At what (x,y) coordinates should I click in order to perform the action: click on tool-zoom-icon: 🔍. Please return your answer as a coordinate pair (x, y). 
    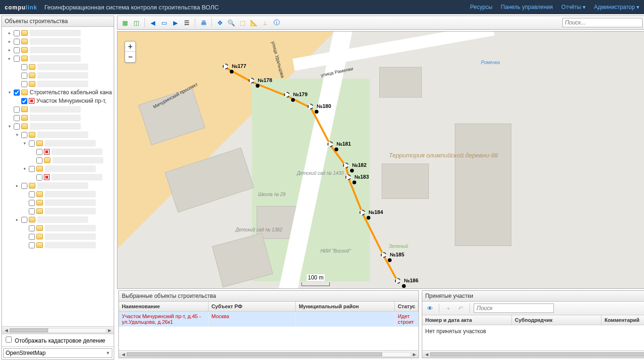
    Looking at the image, I should click on (231, 23).